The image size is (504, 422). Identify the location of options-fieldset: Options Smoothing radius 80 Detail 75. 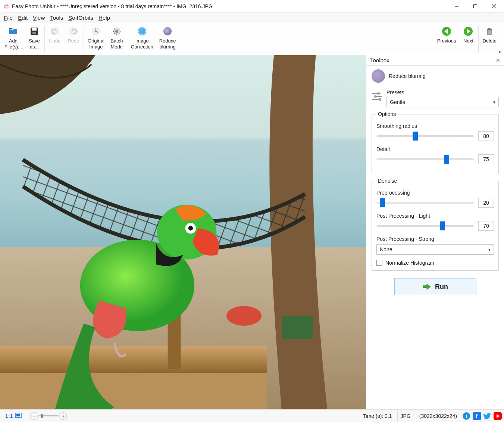
(435, 142).